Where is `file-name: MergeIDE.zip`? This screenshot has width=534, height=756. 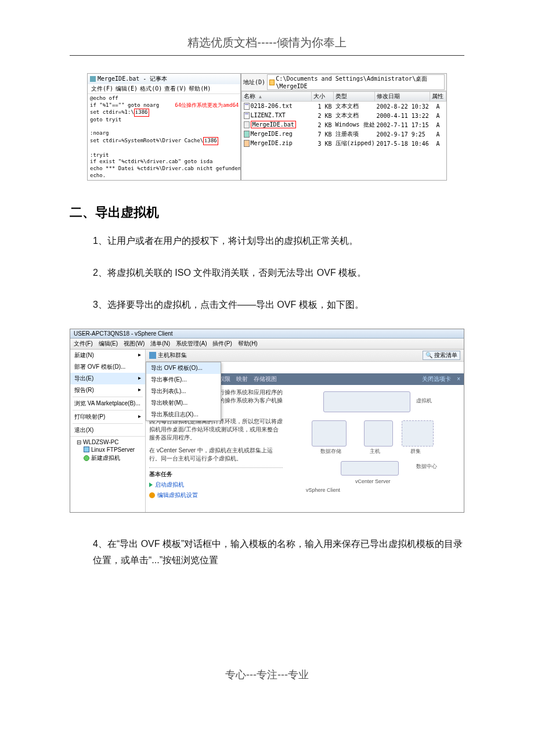
file-name: MergeIDE.zip is located at coordinates (272, 143).